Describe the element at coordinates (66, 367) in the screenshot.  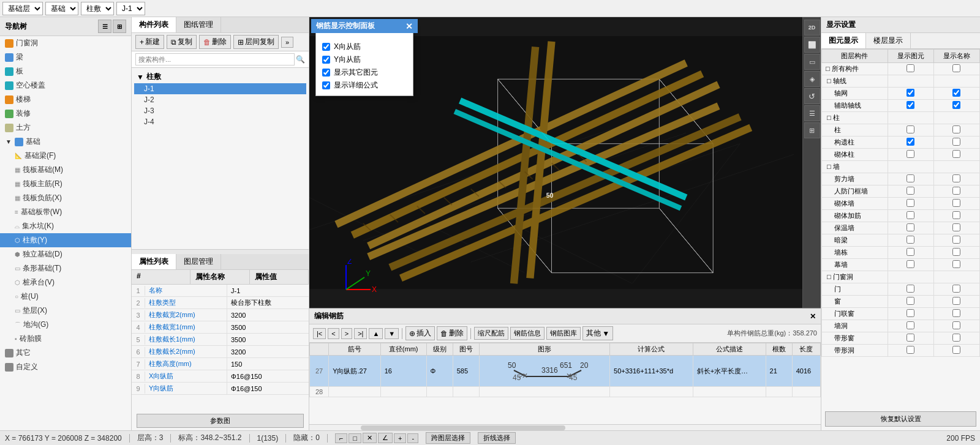
I see `nav-item-自定义: 自定义` at that location.